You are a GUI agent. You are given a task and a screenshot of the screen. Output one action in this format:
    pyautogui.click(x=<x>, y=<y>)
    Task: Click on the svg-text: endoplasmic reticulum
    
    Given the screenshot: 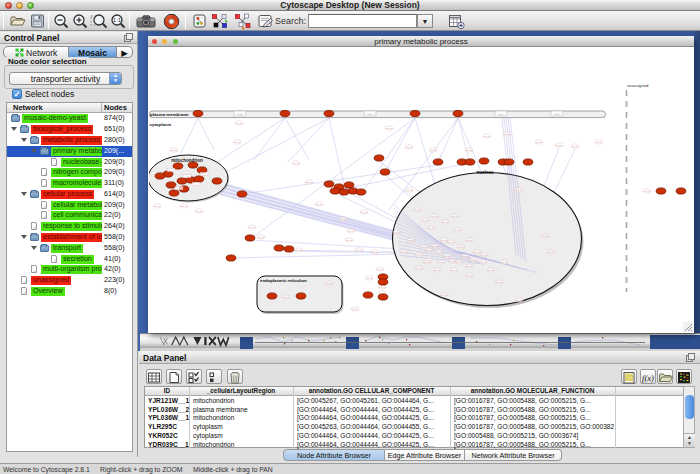 What is the action you would take?
    pyautogui.click(x=284, y=280)
    